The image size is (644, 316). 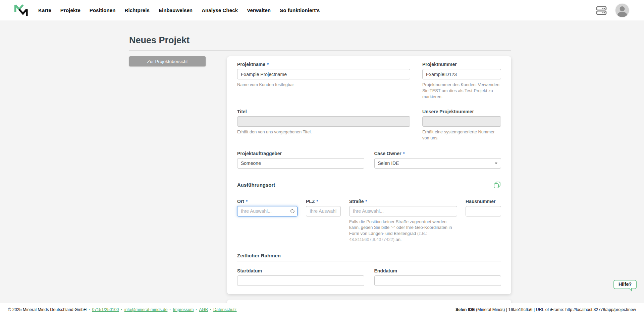 What do you see at coordinates (480, 201) in the screenshot?
I see `hausnummer-label-text: Hausnummer` at bounding box center [480, 201].